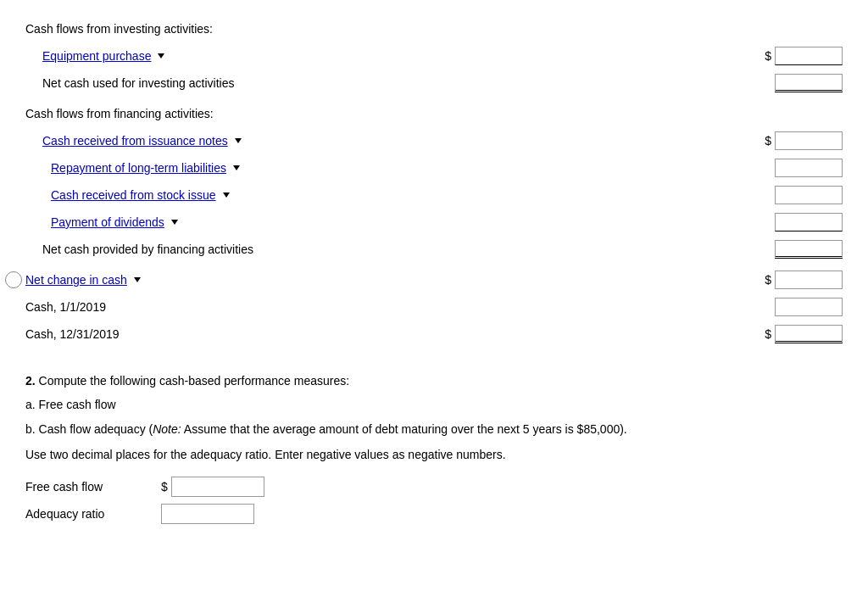 This screenshot has height=608, width=868. What do you see at coordinates (141, 195) in the screenshot?
I see `stock-issue-dropdown: Cash received from stock issue` at bounding box center [141, 195].